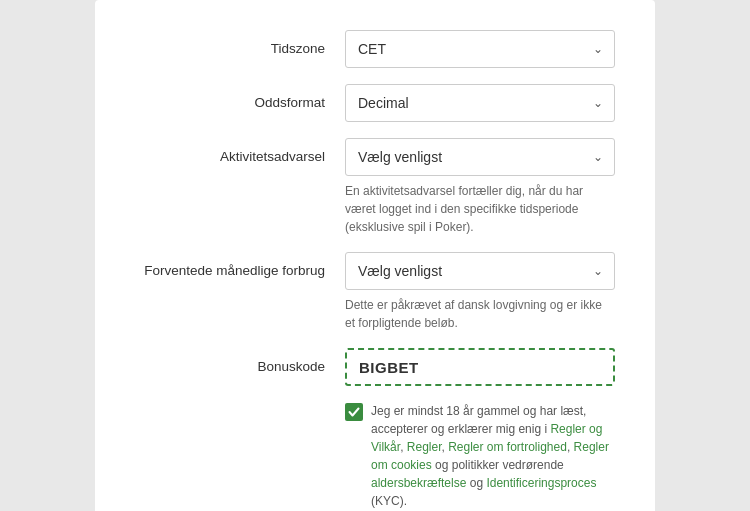  What do you see at coordinates (480, 49) in the screenshot?
I see `timezone-control: CET ⌄` at bounding box center [480, 49].